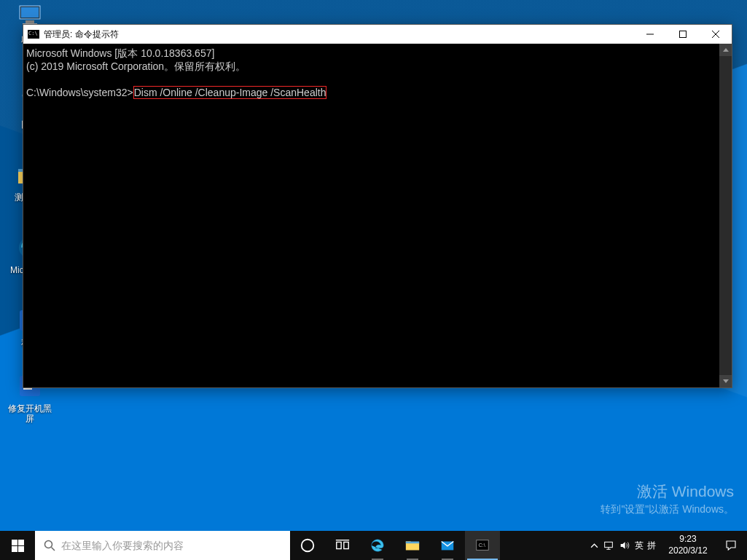 The image size is (747, 560). What do you see at coordinates (447, 545) in the screenshot?
I see `mail-button` at bounding box center [447, 545].